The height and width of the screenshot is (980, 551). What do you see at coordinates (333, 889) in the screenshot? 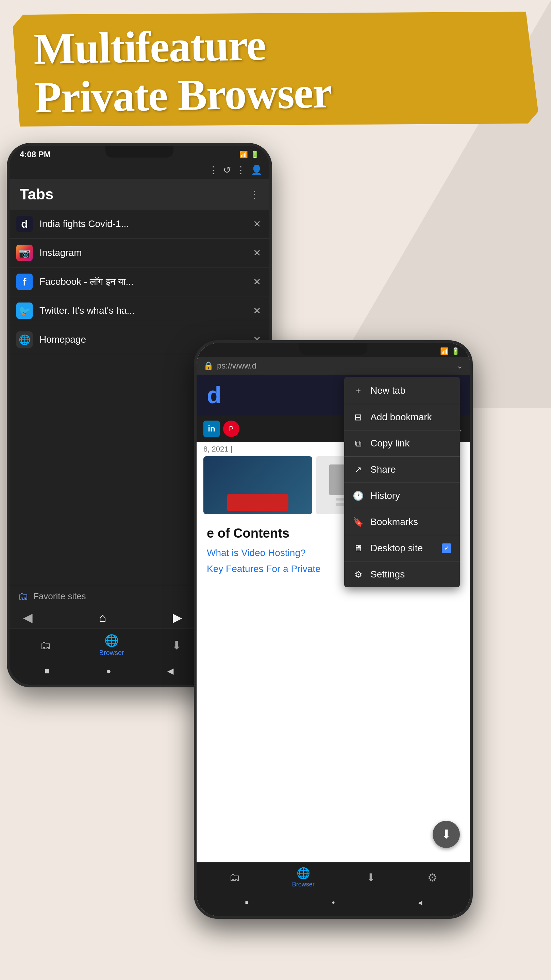
I see `phone2-bottom-bar: 🗂 🌐 Browser ⬇ ⚙ ■ ● ◀` at bounding box center [333, 889].